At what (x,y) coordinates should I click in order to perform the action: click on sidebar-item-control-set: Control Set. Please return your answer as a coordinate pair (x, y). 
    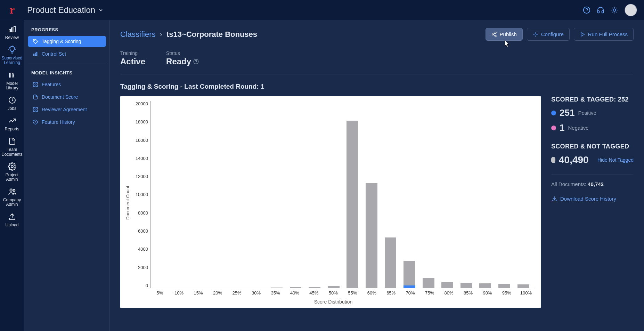
    Looking at the image, I should click on (67, 54).